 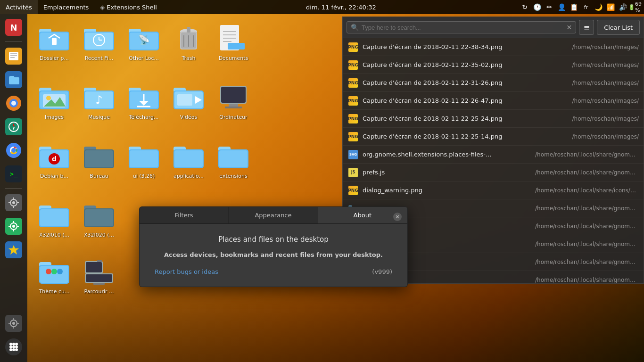 What do you see at coordinates (493, 65) in the screenshot?
I see `search-result-item: PNG Capture d'écran de 2018-02-11 22-35-…` at bounding box center [493, 65].